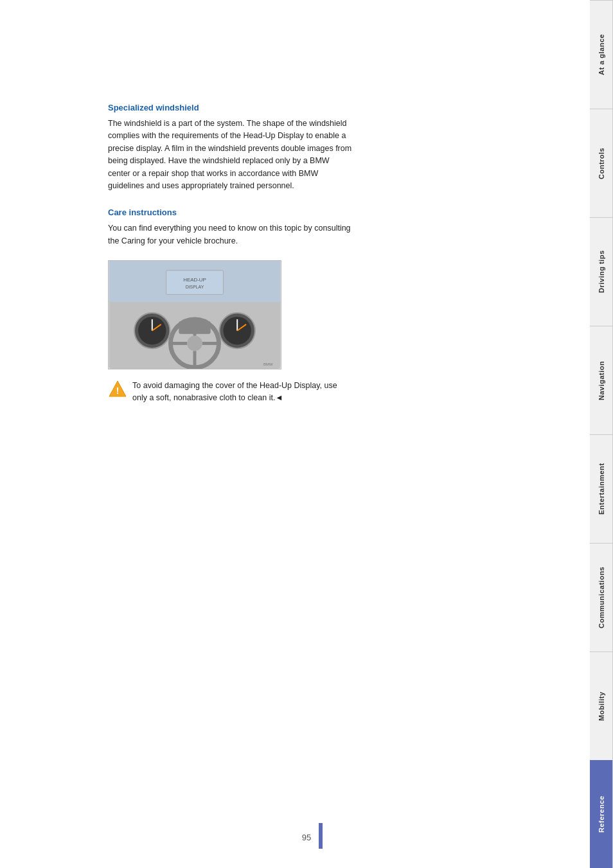 This screenshot has width=613, height=868. Describe the element at coordinates (269, 364) in the screenshot. I see `svg-text: BMW` at that location.